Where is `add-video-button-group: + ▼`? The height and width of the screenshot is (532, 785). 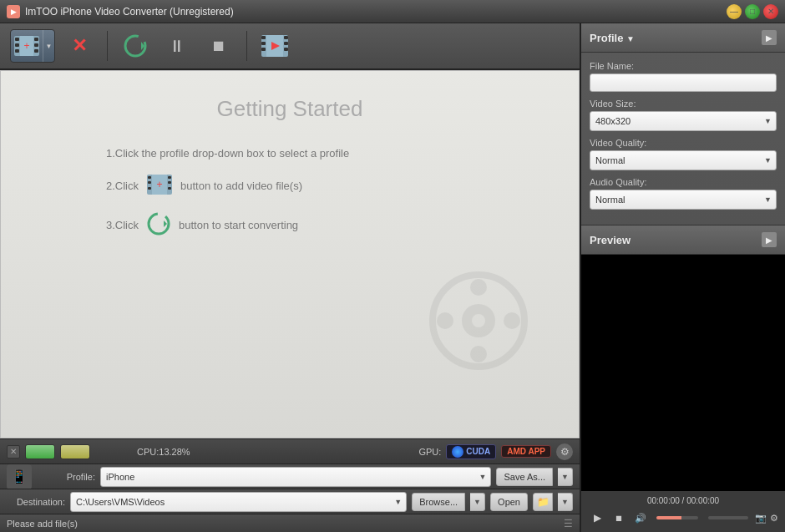 add-video-button-group: + ▼ is located at coordinates (33, 46).